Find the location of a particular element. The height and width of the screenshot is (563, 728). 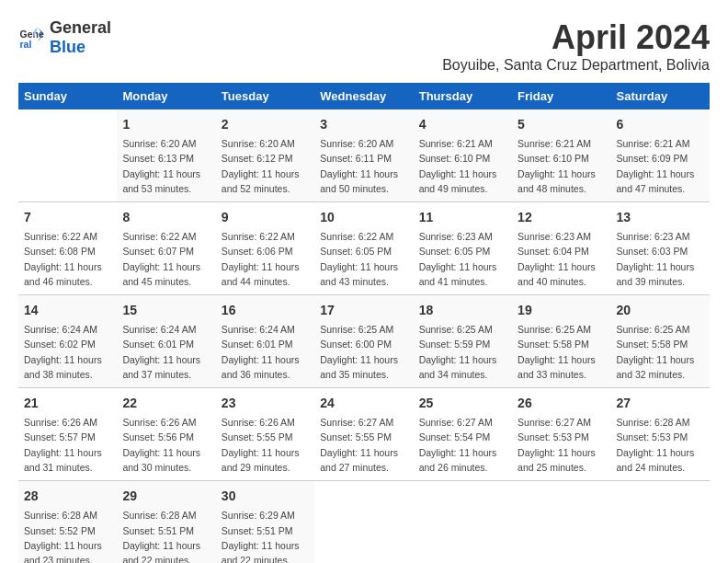

day-number: 22 is located at coordinates (165, 403).